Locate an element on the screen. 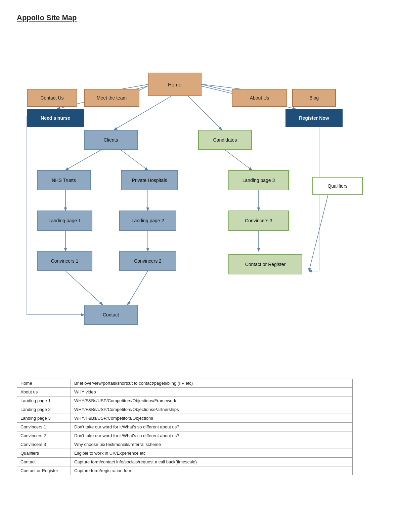 This screenshot has width=396, height=532. page-title: Appollo Site Map is located at coordinates (198, 18).